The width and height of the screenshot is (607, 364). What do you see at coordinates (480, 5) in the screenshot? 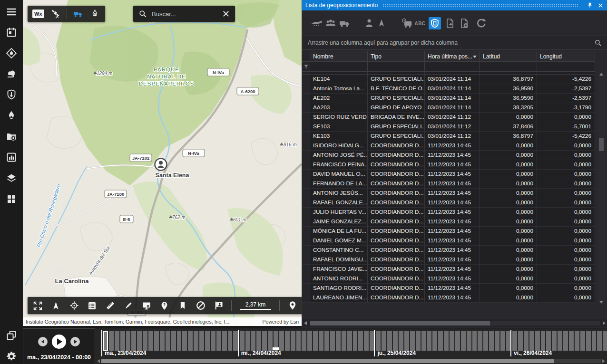
I see `dock-grip` at bounding box center [480, 5].